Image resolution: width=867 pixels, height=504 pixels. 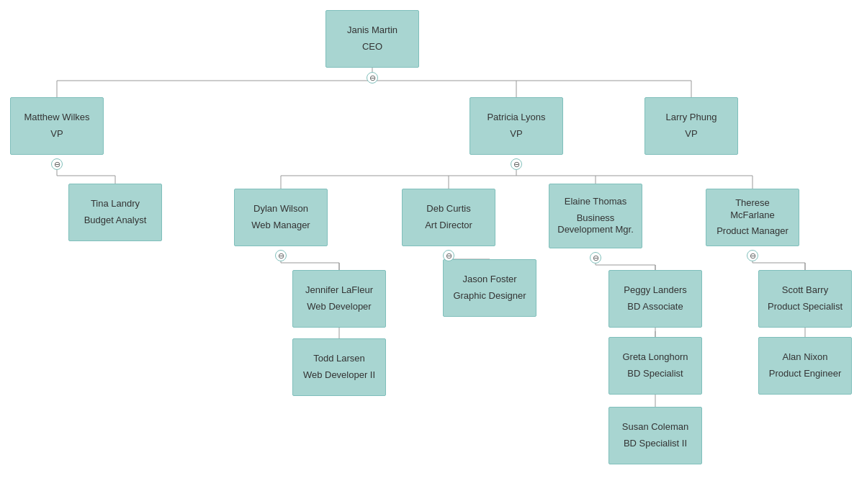 I want to click on node-matthew-name: Matthew Wilkes, so click(x=56, y=118).